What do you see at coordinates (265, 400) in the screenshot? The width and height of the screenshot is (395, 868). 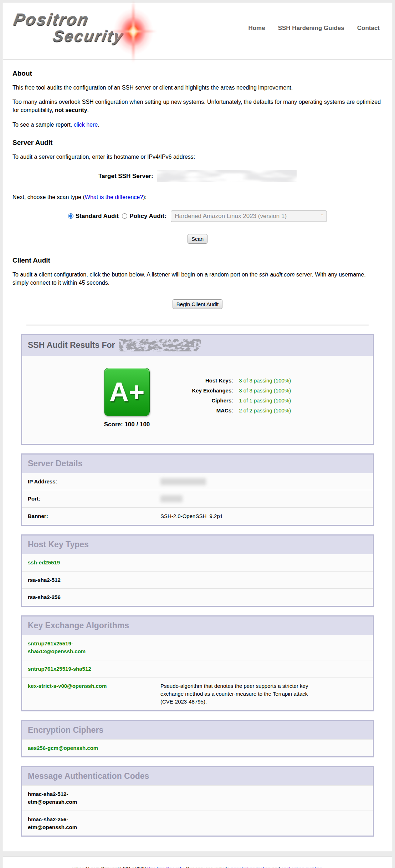 I see `stat-value: 1 of 1 passing (100%)` at bounding box center [265, 400].